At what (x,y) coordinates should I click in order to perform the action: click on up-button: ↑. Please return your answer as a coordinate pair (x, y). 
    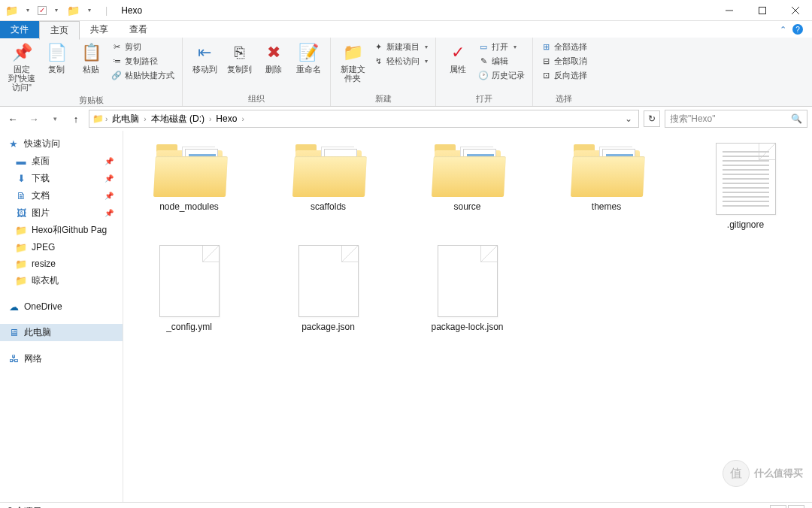
    Looking at the image, I should click on (76, 119).